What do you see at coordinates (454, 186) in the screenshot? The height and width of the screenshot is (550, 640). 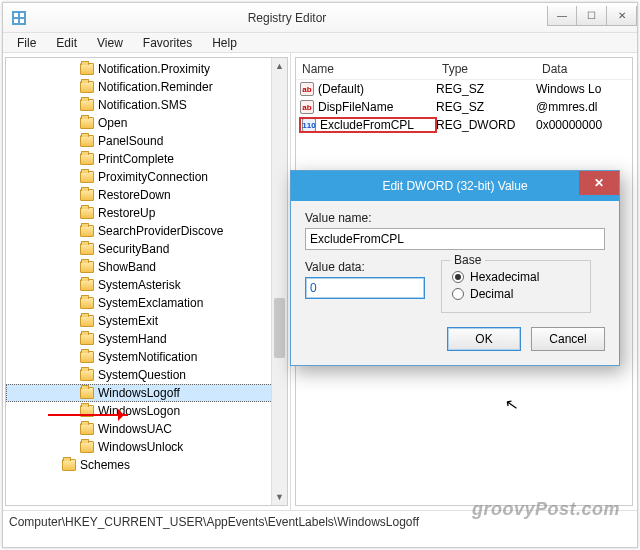 I see `dialog-title-text: Edit DWORD (32-bit) Value` at bounding box center [454, 186].